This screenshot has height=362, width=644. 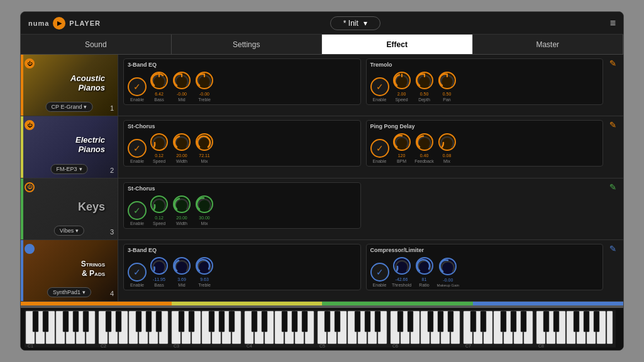 I want to click on instrument-preset-3: Vibes ▾, so click(x=69, y=231).